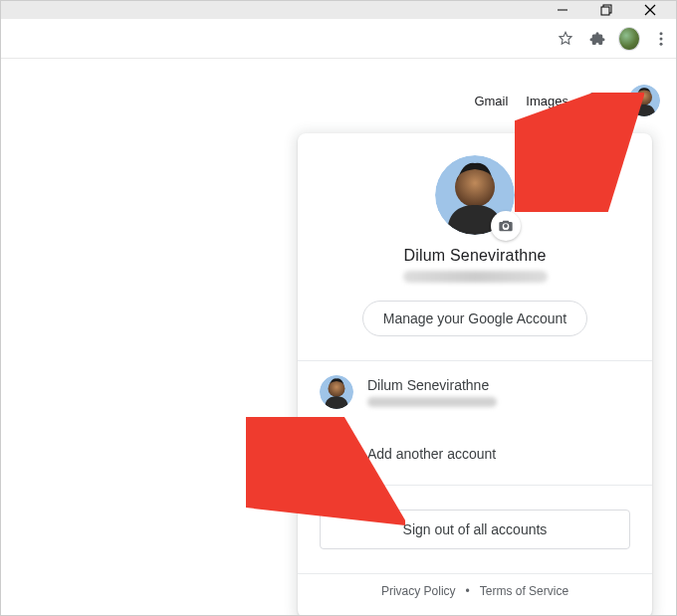 This screenshot has height=616, width=677. What do you see at coordinates (474, 256) in the screenshot?
I see `primary-account-name: Dilum Senevirathne` at bounding box center [474, 256].